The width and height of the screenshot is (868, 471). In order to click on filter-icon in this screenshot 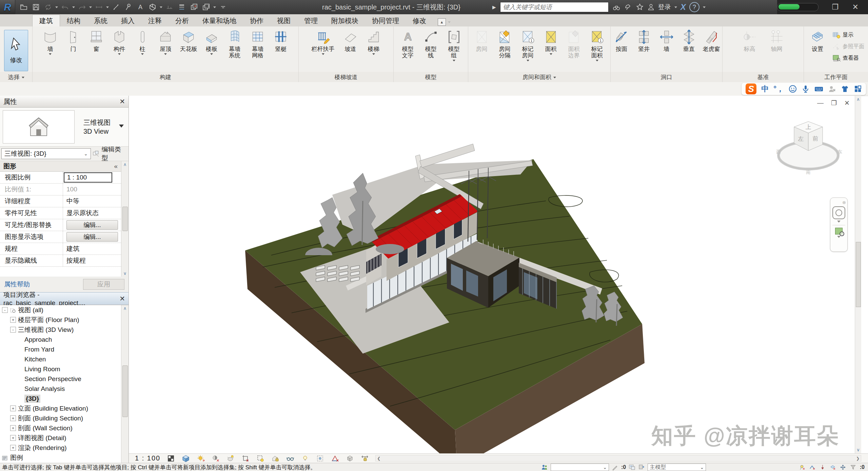, I will do `click(853, 467)`.